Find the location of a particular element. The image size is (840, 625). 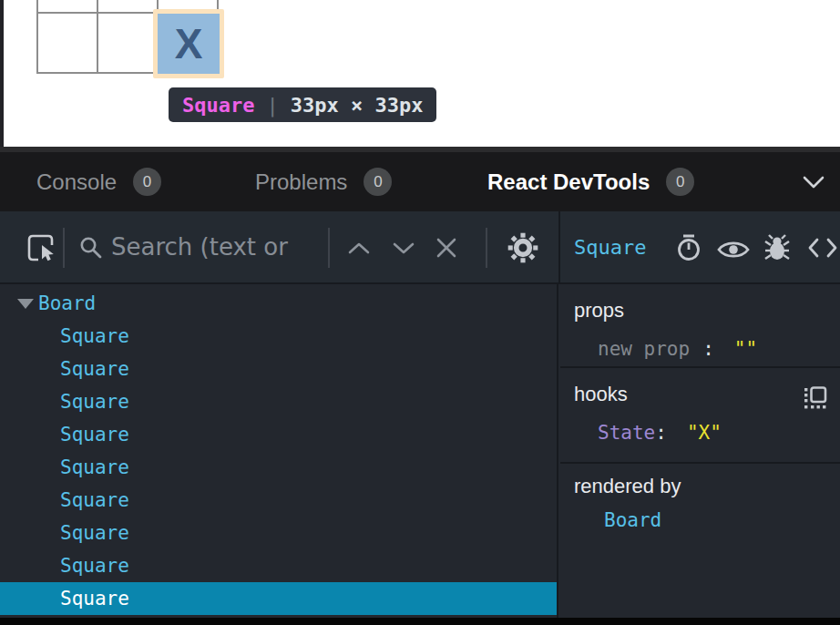

devtools-tabbar: Console 0 Problems 0 React DevTools 0 is located at coordinates (420, 182).